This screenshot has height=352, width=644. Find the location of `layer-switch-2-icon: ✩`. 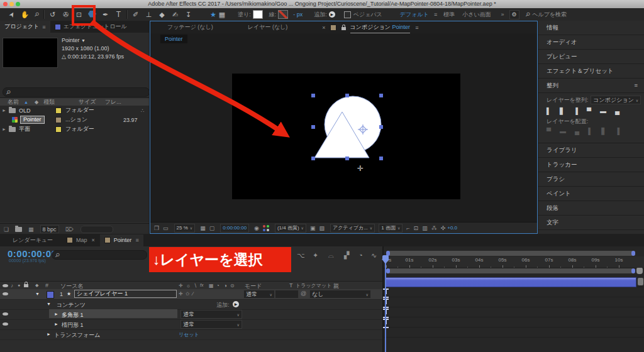

layer-switch-2-icon: ✩ is located at coordinates (187, 294).